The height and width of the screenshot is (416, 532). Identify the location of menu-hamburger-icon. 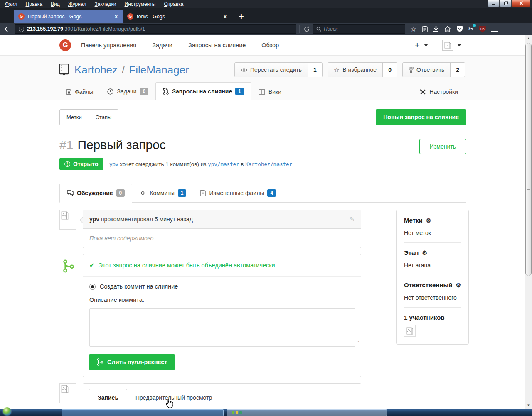
(495, 29).